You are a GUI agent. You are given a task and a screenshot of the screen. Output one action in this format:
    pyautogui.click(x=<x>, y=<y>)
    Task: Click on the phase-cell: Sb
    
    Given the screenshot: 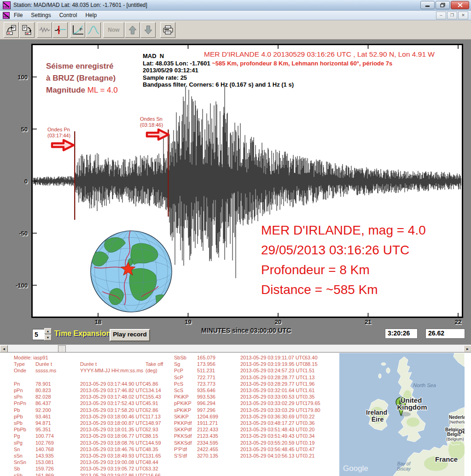 What is the action you would take?
    pyautogui.click(x=25, y=469)
    